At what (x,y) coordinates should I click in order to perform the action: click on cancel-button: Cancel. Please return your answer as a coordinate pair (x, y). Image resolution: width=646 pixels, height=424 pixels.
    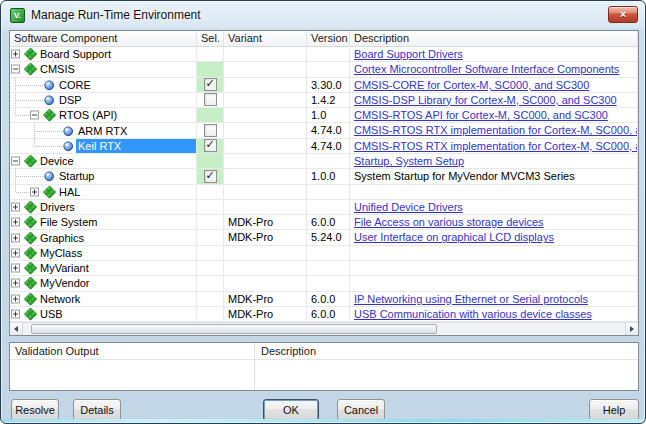
    Looking at the image, I should click on (361, 410).